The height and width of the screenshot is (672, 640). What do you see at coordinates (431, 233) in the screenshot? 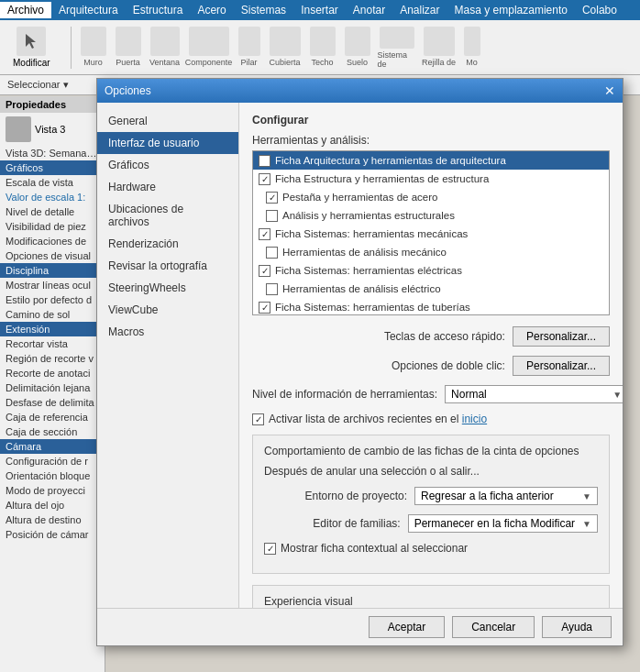
I see `tools-list: Ficha Arquitectura y herramientas de arq…` at bounding box center [431, 233].